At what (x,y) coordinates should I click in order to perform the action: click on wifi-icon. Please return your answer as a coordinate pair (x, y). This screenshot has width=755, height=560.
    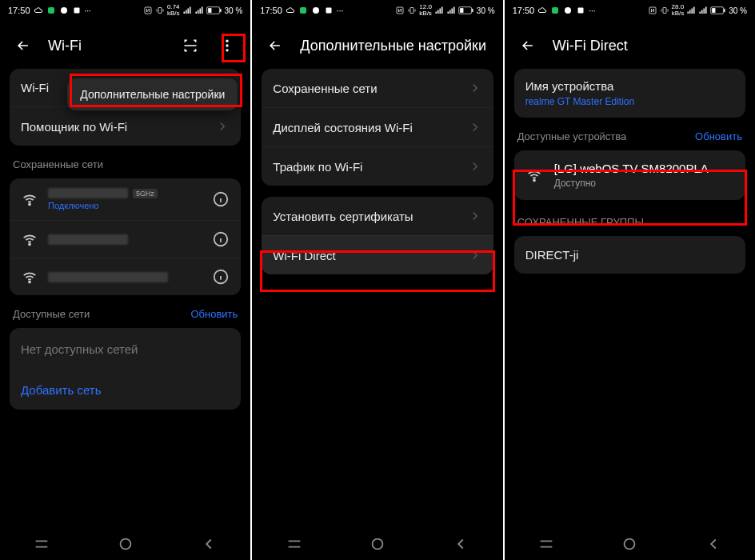
    Looking at the image, I should click on (534, 175).